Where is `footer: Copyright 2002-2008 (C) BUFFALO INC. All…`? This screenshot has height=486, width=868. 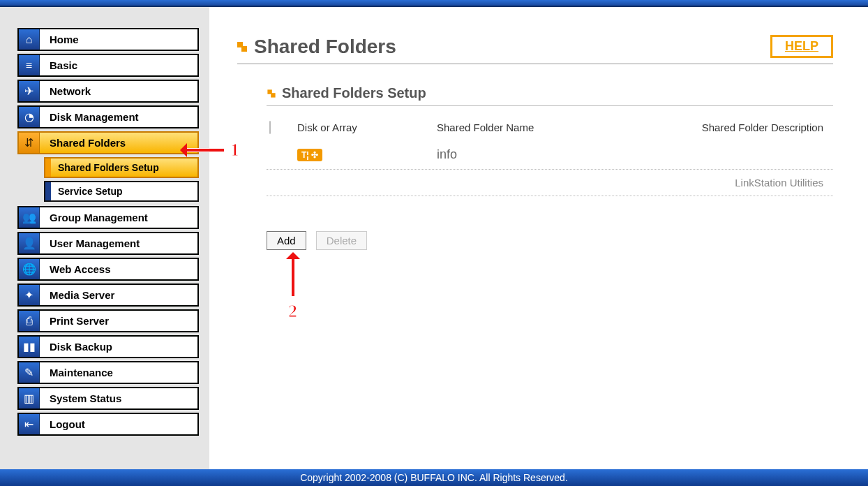
footer: Copyright 2002-2008 (C) BUFFALO INC. All… is located at coordinates (434, 478).